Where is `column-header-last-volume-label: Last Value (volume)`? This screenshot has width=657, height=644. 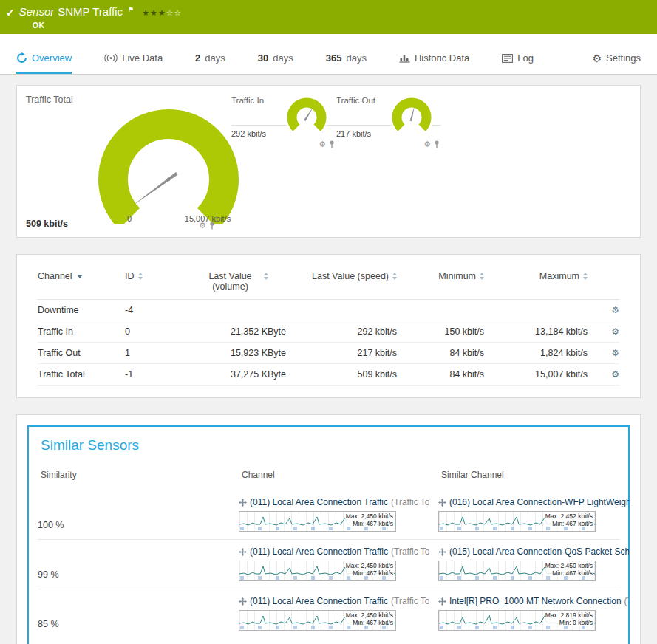
column-header-last-volume-label: Last Value (volume) is located at coordinates (231, 281).